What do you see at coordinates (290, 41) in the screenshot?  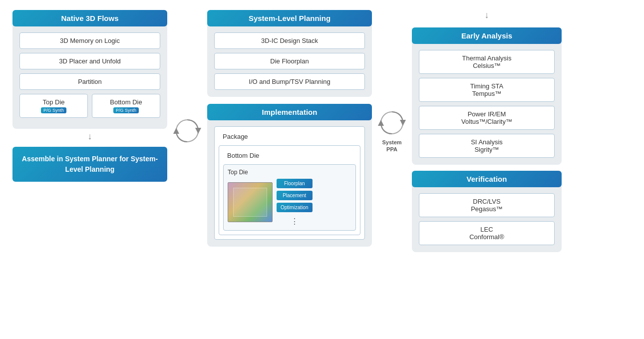 I see `sysplan-item-1: 3D-IC Design Stack` at bounding box center [290, 41].